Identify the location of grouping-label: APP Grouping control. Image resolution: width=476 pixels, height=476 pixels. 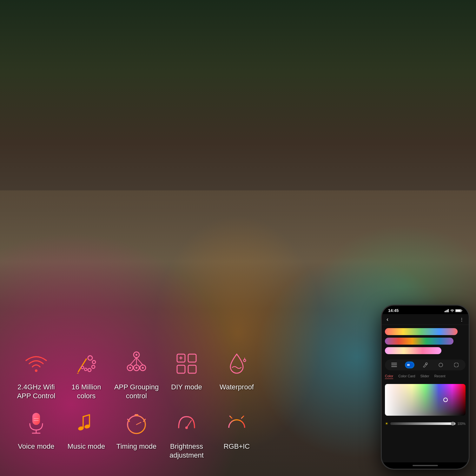
(136, 392).